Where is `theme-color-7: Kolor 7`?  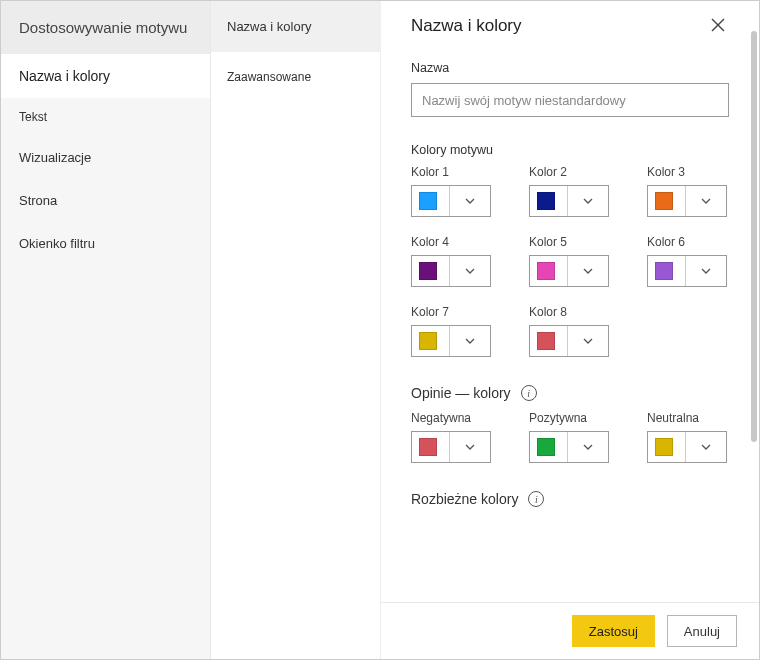 theme-color-7: Kolor 7 is located at coordinates (452, 331).